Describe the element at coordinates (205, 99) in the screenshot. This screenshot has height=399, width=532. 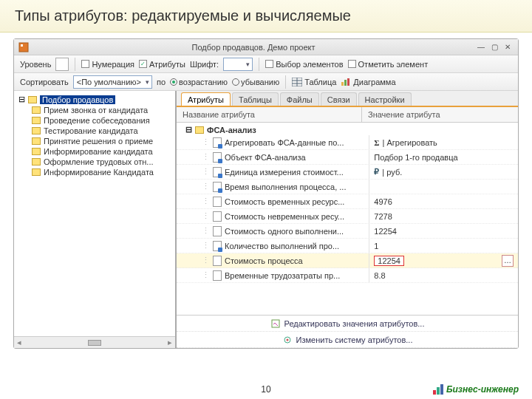
I see `tab-attributes: Атрибуты` at that location.